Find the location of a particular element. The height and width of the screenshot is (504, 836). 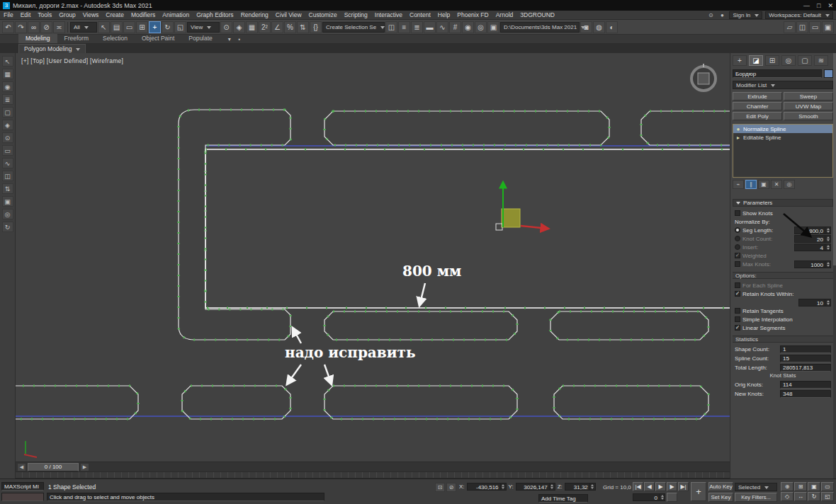

rendered-frame-icon: ▣ is located at coordinates (493, 27).